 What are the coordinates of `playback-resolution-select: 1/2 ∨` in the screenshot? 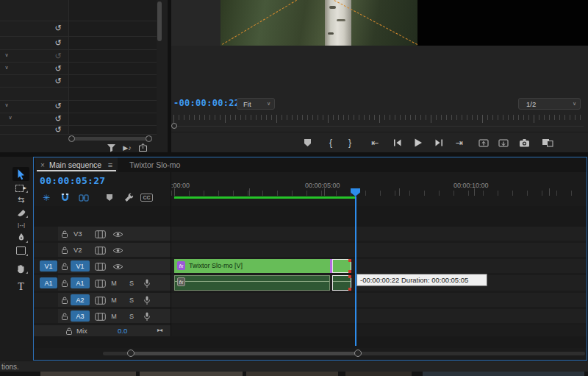 It's located at (550, 104).